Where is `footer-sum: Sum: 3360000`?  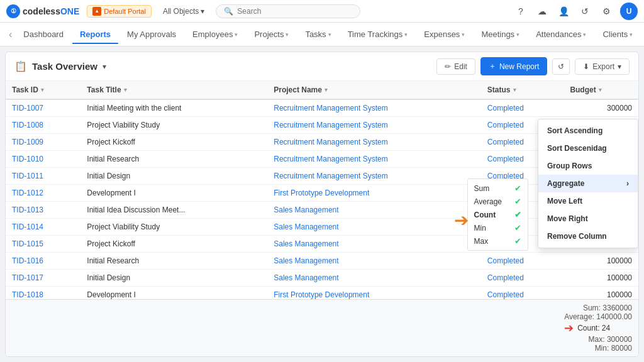
footer-sum: Sum: 3360000 is located at coordinates (598, 308).